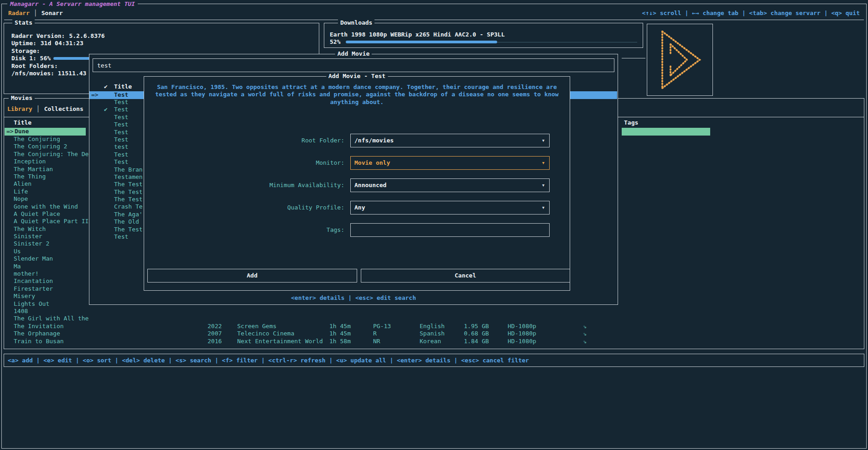 The image size is (868, 450). What do you see at coordinates (51, 221) in the screenshot?
I see `movie-row: A Quiet Place Part II` at bounding box center [51, 221].